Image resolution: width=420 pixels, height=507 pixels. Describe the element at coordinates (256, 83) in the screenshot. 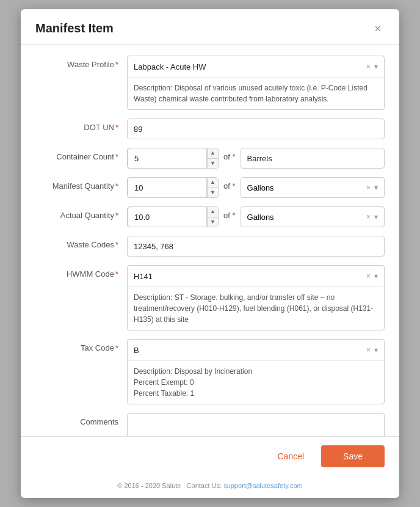

I see `waste-profile-control: Labpack - Acute HW × ▾ Description: Disp…` at that location.